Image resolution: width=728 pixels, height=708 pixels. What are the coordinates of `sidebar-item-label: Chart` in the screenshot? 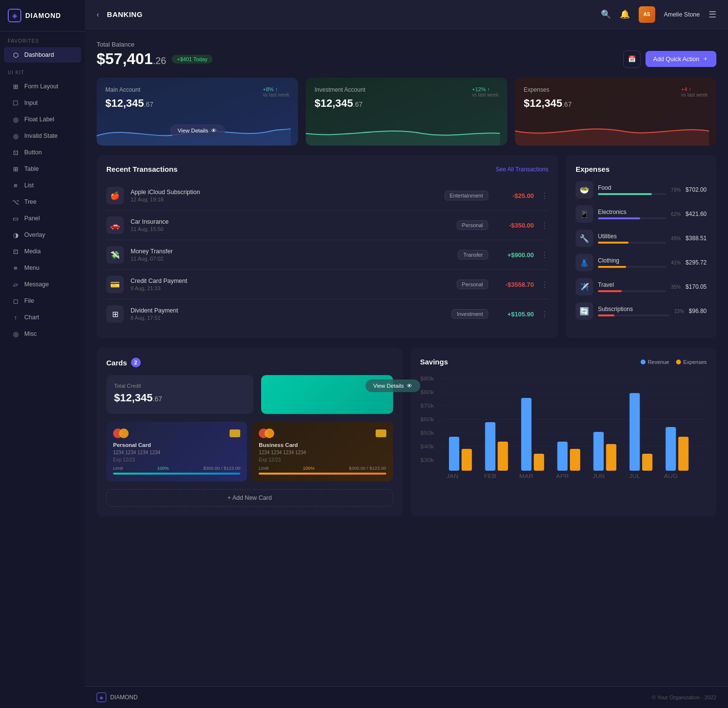 It's located at (32, 317).